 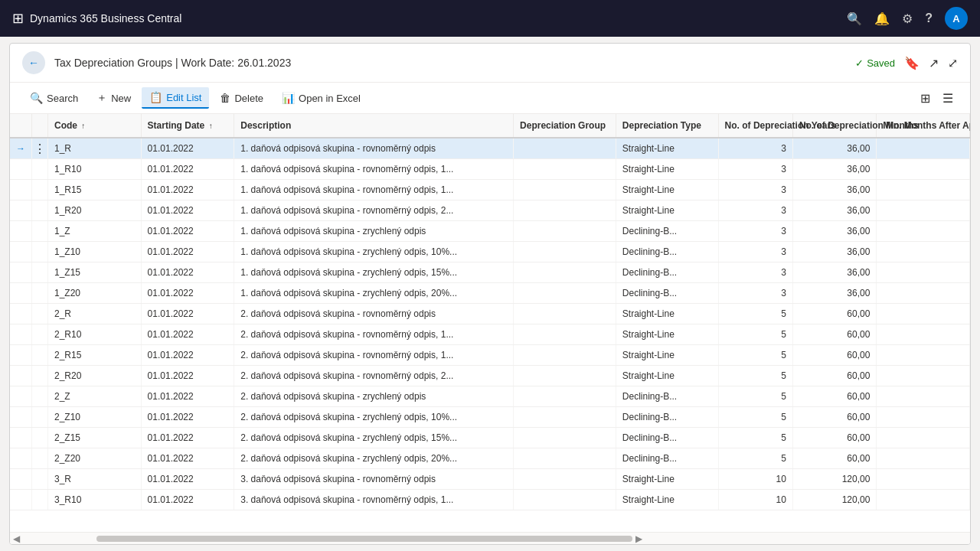 I want to click on description-cell: 1. daňová odpisová skupina - rovnoměrný …, so click(x=374, y=190).